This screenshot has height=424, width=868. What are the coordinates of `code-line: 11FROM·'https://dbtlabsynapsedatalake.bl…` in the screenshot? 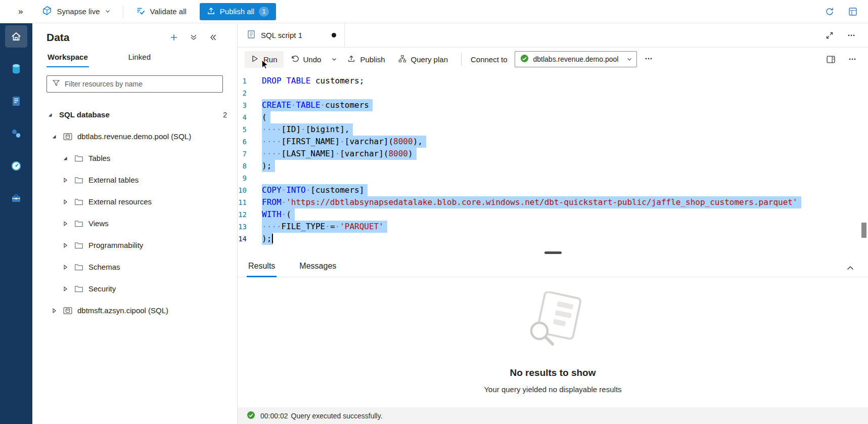 It's located at (553, 202).